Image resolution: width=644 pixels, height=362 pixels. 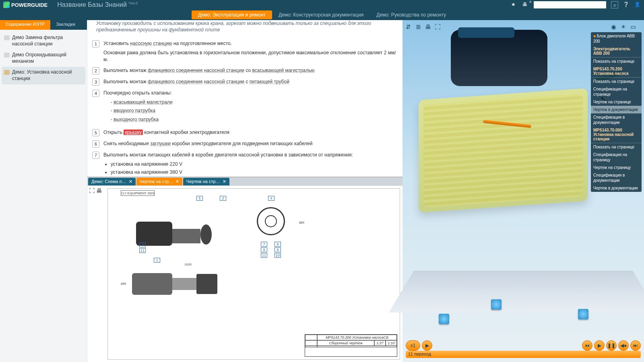 I want to click on user-icon: 👤, so click(x=638, y=5).